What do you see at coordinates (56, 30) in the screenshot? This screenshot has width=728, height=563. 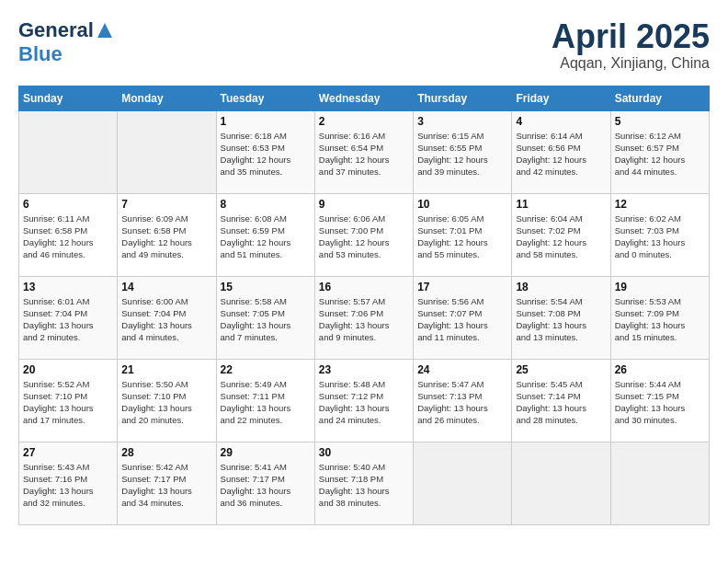 I see `logo-general-text: General` at bounding box center [56, 30].